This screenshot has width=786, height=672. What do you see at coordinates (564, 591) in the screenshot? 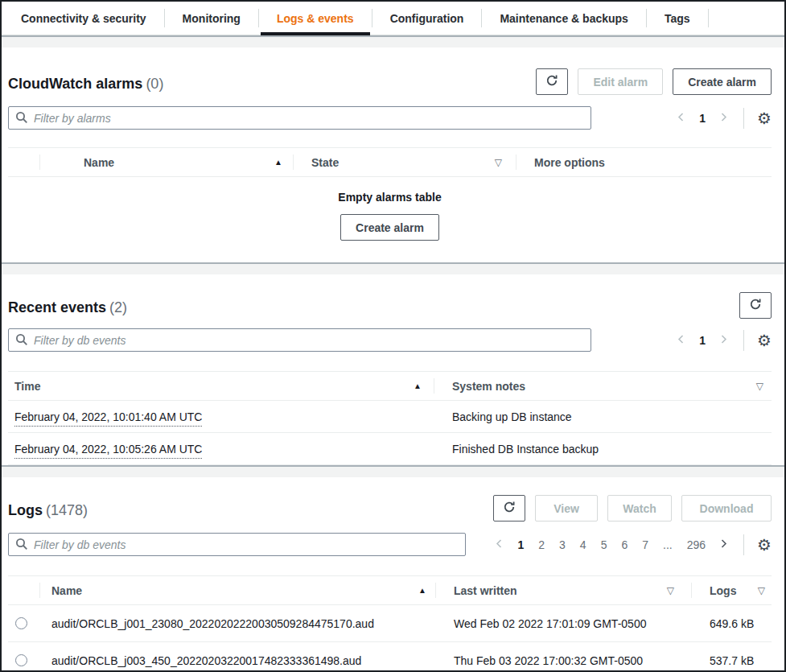
I see `column-header-last-written: Last written▽` at bounding box center [564, 591].